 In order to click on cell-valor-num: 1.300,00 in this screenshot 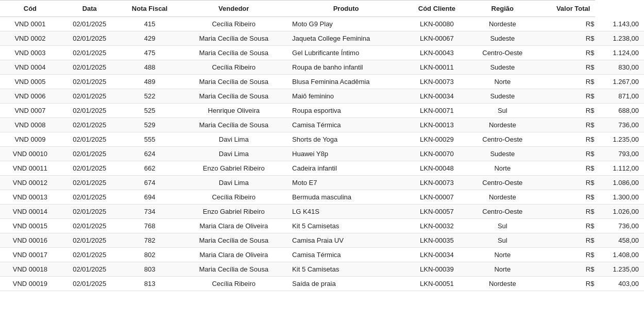, I will do `click(619, 197)`.